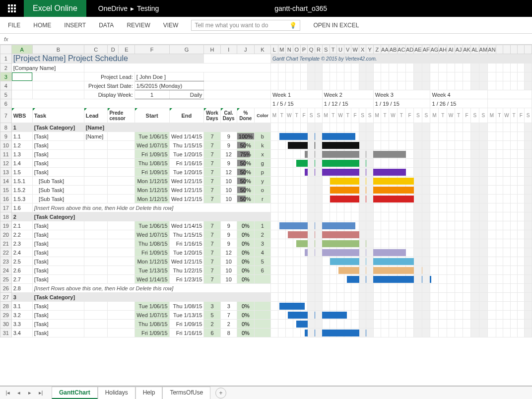  I want to click on col-header: AJ, so click(459, 50).